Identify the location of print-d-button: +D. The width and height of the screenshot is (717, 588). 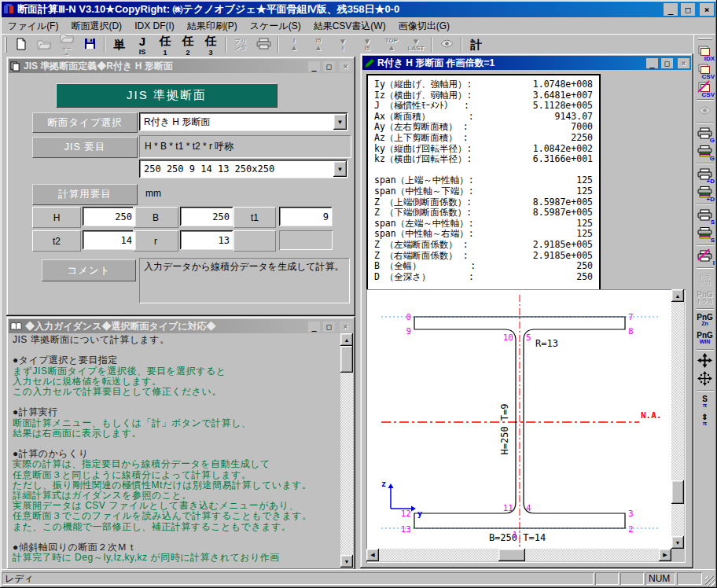
(704, 175).